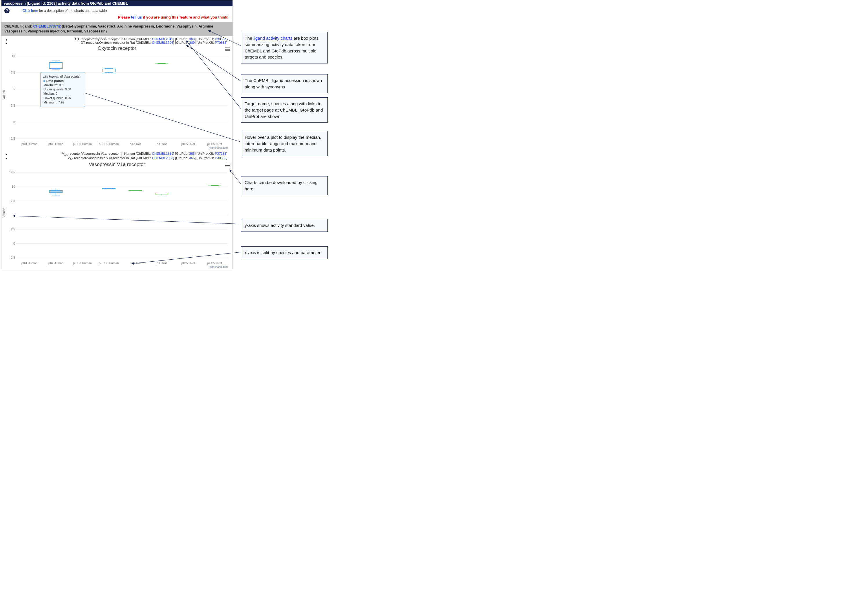  What do you see at coordinates (117, 3) in the screenshot?
I see `page-title: vasopressin [Ligand Id: 2168] activity d…` at bounding box center [117, 3].